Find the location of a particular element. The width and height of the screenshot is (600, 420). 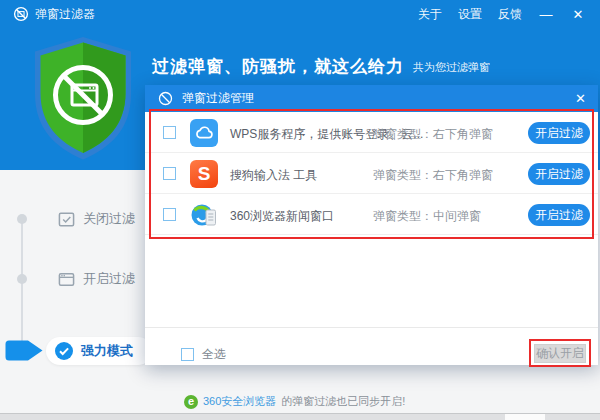

sidebar-item-strong-mode: 强力模式 is located at coordinates (99, 351).